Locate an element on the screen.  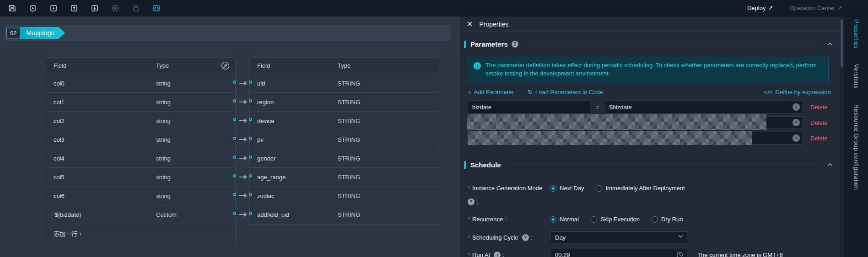
parameter-value-input is located at coordinates (704, 107).